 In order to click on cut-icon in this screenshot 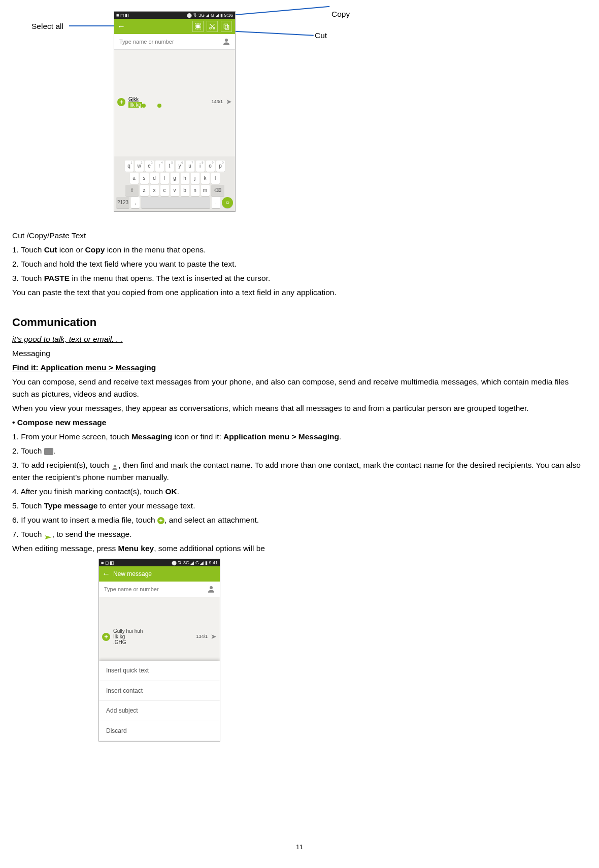, I will do `click(212, 26)`.